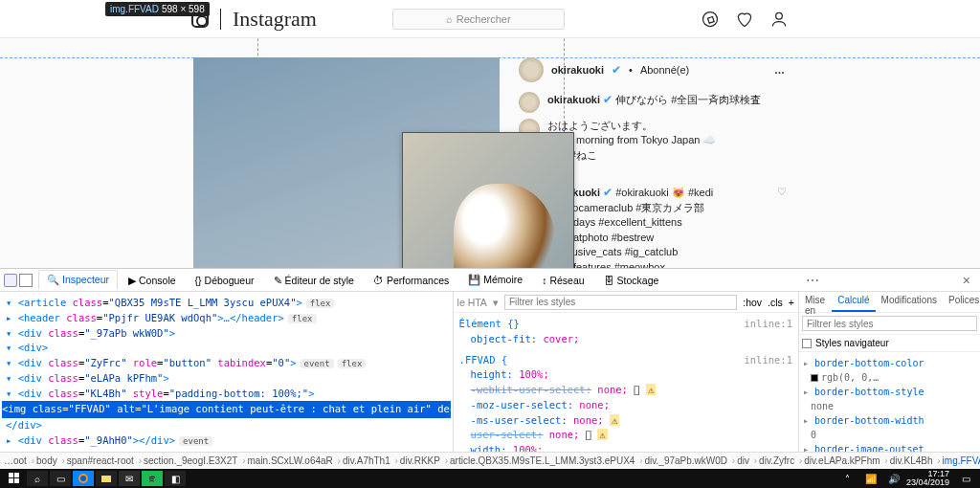 The height and width of the screenshot is (488, 980). I want to click on activity-icon, so click(745, 19).